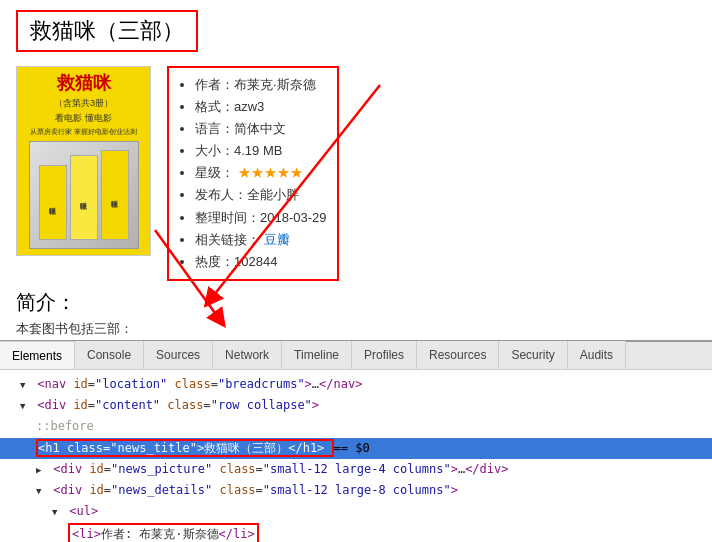 This screenshot has width=712, height=542. Describe the element at coordinates (270, 172) in the screenshot. I see `stars: ★★★★★` at that location.